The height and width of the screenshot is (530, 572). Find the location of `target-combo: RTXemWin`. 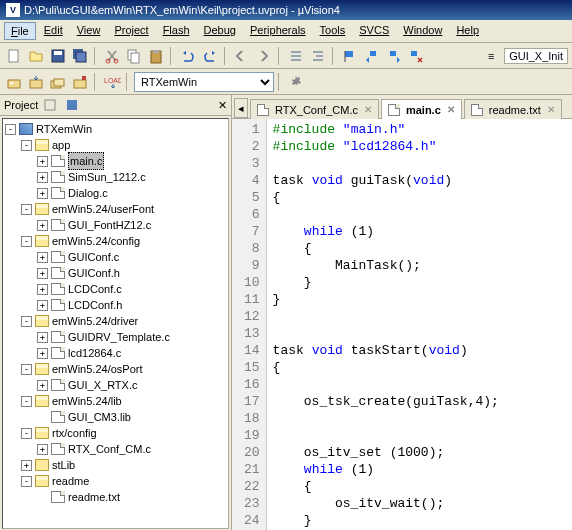

target-combo: RTXemWin is located at coordinates (204, 82).